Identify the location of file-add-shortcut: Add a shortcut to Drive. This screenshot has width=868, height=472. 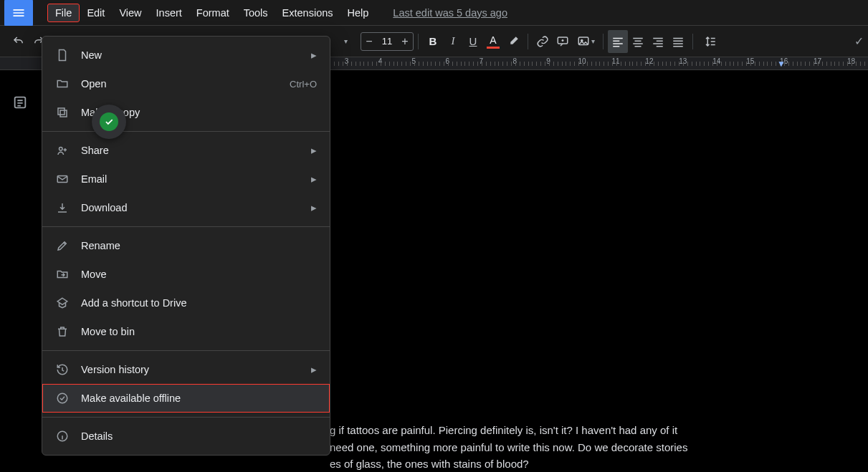
(186, 303).